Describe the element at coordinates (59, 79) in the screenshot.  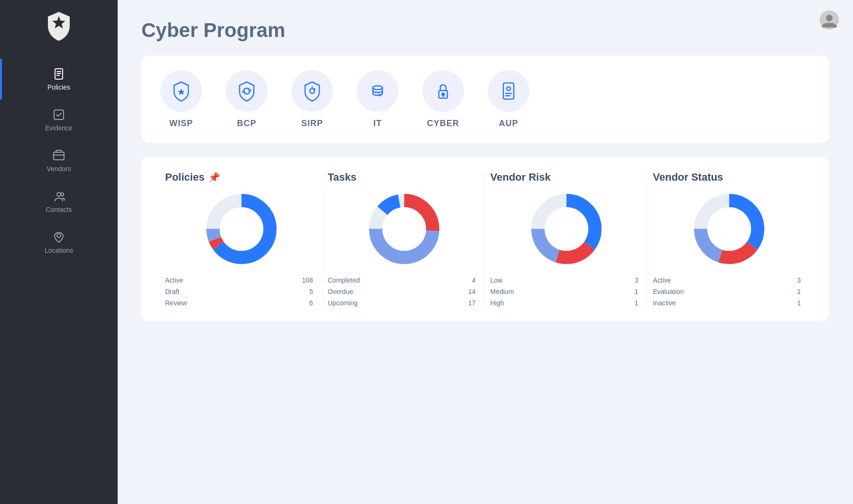
I see `sidebar-item-policies: Policies` at that location.